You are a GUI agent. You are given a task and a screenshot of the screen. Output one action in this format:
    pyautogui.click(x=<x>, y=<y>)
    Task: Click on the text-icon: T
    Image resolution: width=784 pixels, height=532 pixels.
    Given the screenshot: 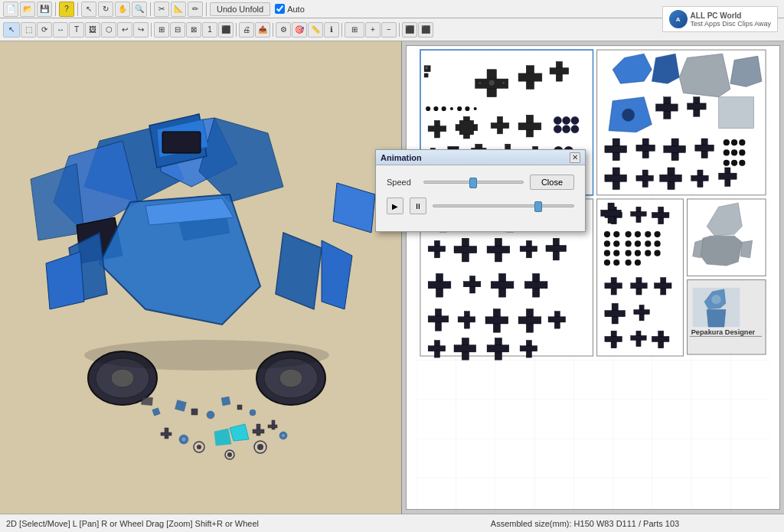 What is the action you would take?
    pyautogui.click(x=77, y=30)
    